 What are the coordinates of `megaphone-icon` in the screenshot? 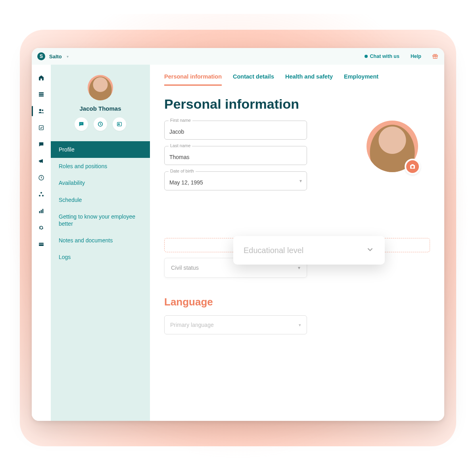 It's located at (41, 161).